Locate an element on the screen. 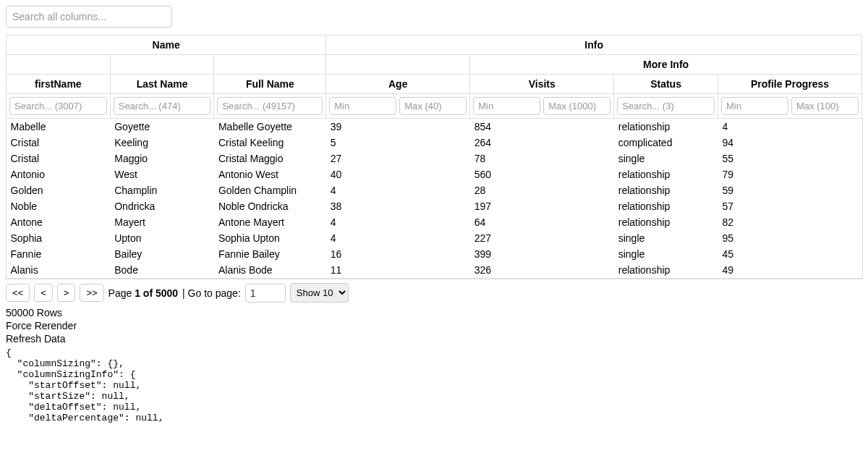 The image size is (868, 456). page-current: 1 of 5000 is located at coordinates (156, 293).